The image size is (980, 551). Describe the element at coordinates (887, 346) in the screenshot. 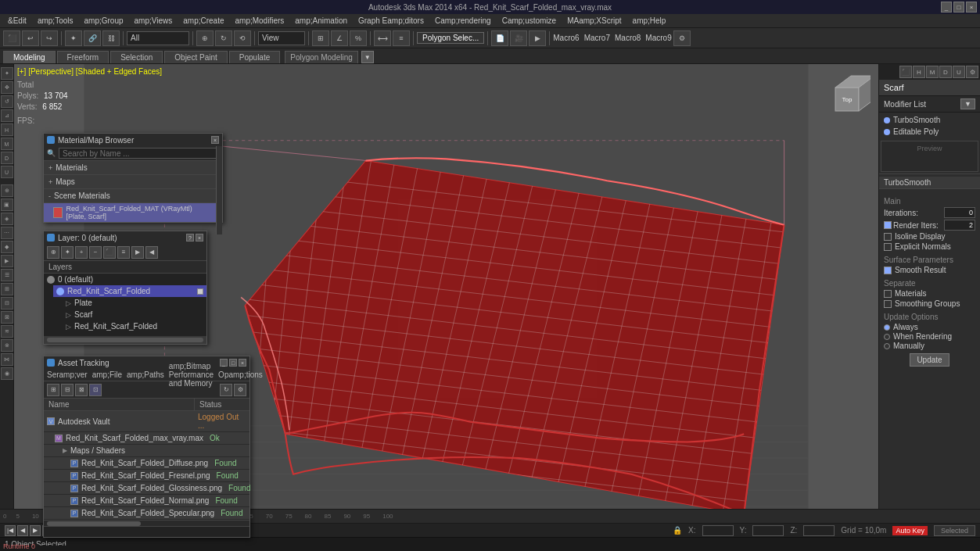

I see `manually-radio` at that location.